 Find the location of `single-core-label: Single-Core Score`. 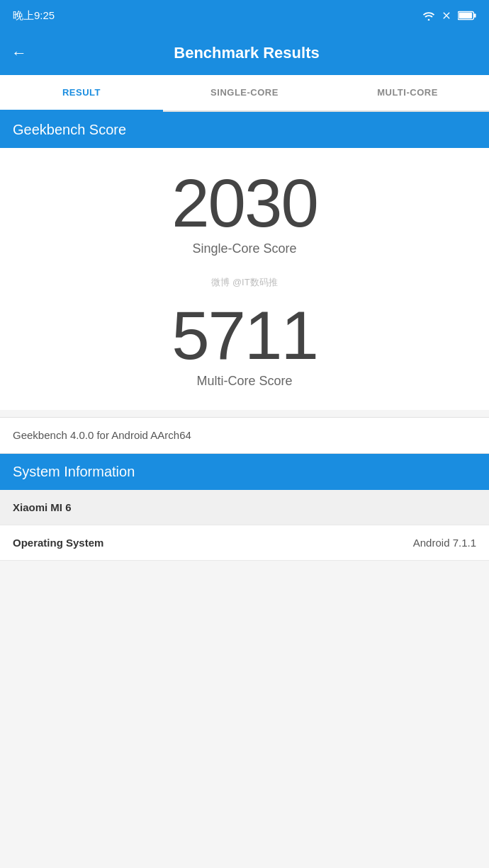

single-core-label: Single-Core Score is located at coordinates (244, 249).